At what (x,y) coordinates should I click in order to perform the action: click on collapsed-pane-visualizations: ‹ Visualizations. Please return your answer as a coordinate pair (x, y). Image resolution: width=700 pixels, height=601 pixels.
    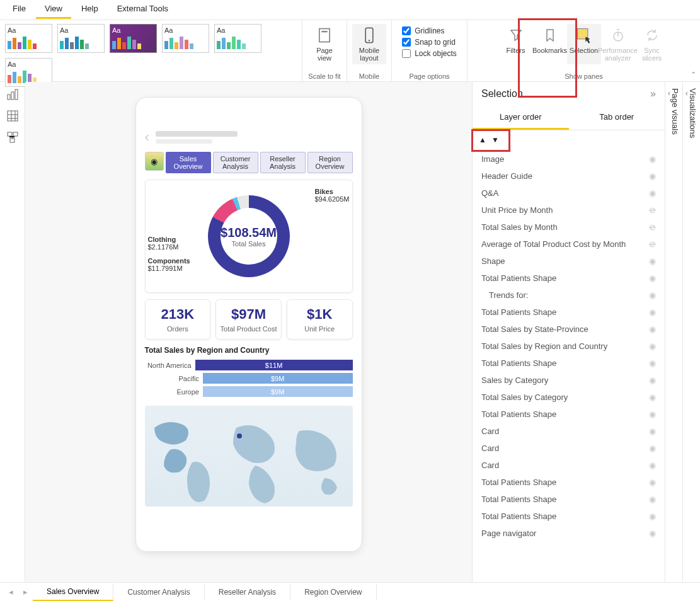
    Looking at the image, I should click on (691, 332).